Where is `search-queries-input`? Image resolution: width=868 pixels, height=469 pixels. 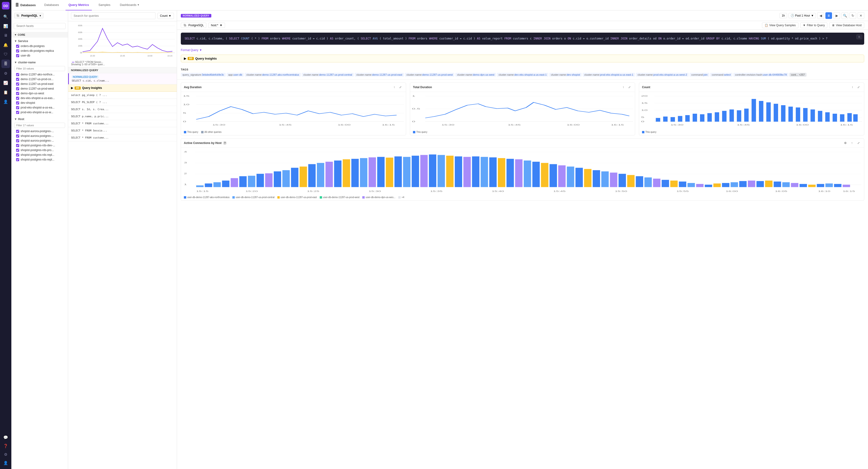
search-queries-input is located at coordinates (113, 16).